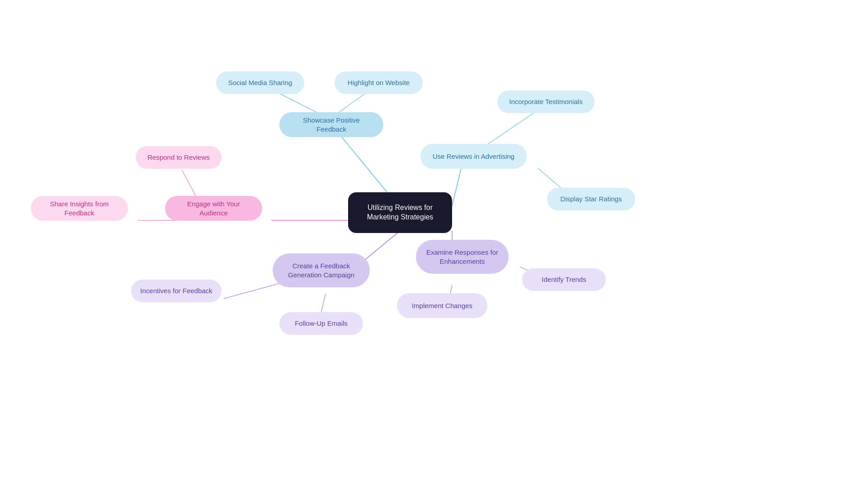 Image resolution: width=868 pixels, height=490 pixels. Describe the element at coordinates (213, 208) in the screenshot. I see `engage-node: Engage with Your Audience` at that location.